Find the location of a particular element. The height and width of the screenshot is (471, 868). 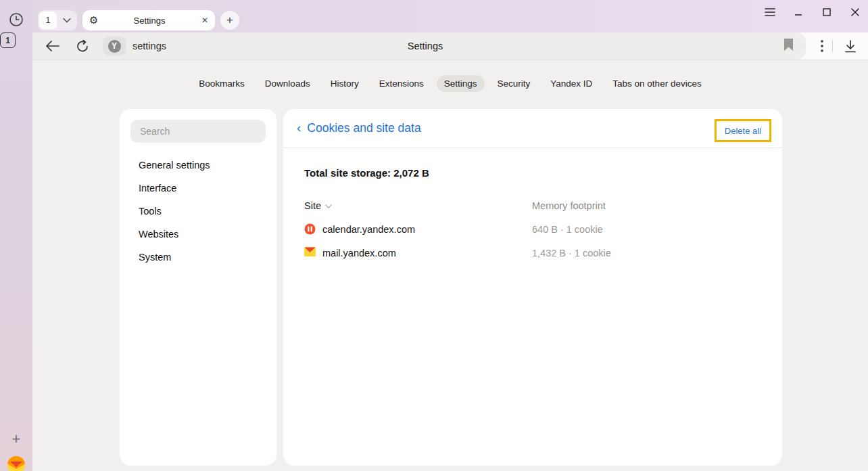

nav-tab-bookmarks: Bookmarks is located at coordinates (222, 84).